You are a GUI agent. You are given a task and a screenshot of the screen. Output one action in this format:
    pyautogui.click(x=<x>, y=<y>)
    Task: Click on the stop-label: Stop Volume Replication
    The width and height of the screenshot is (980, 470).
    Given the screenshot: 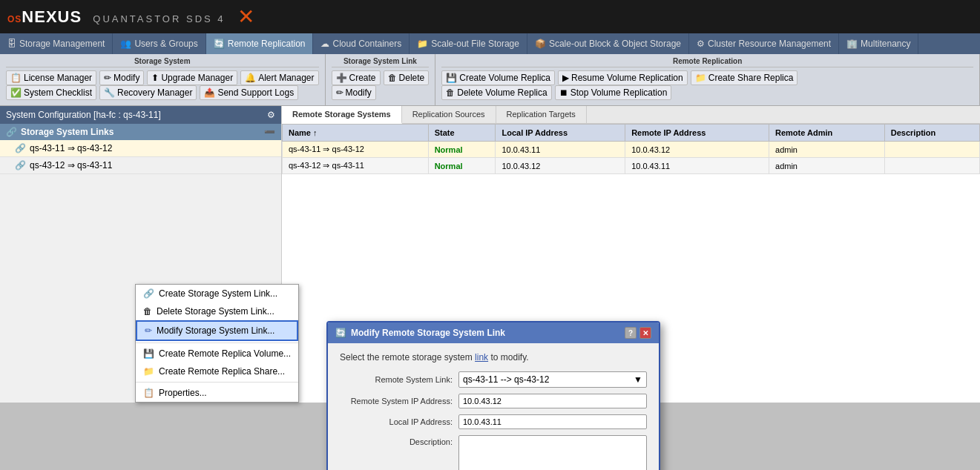 What is the action you would take?
    pyautogui.click(x=619, y=93)
    